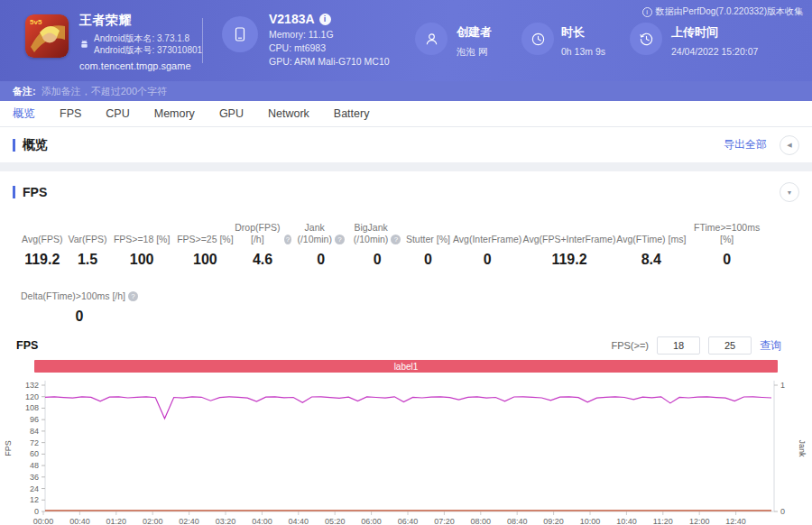 This screenshot has height=525, width=812. Describe the element at coordinates (329, 34) in the screenshot. I see `device-memory: Memory: 11.1G` at that location.